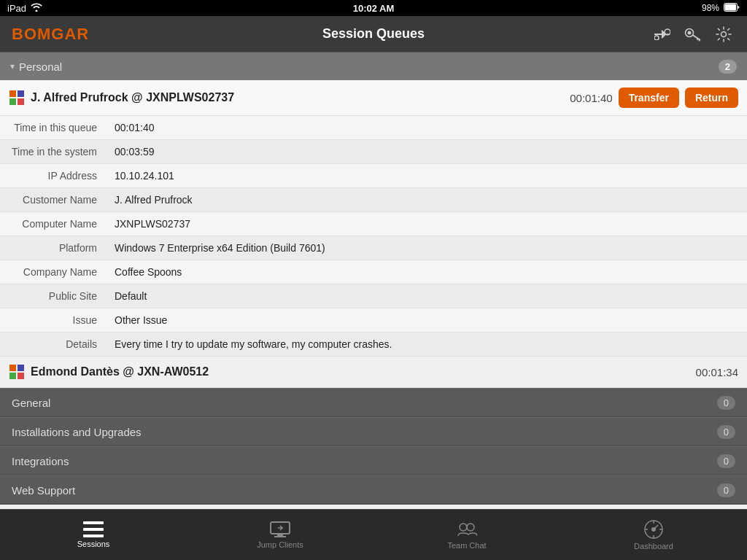 This screenshot has height=560, width=747. What do you see at coordinates (31, 402) in the screenshot?
I see `queue-title-0: General` at bounding box center [31, 402].